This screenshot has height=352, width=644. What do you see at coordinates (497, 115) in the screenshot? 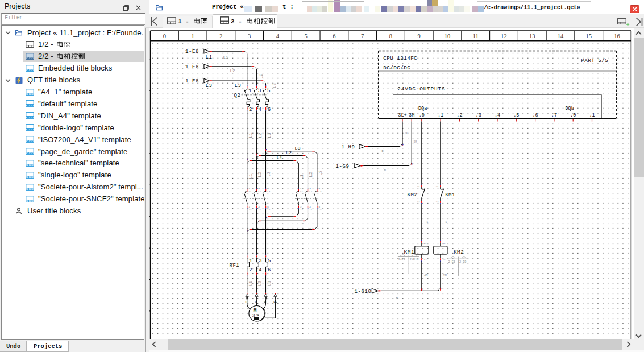
I see `svg-text: .4` at bounding box center [497, 115].